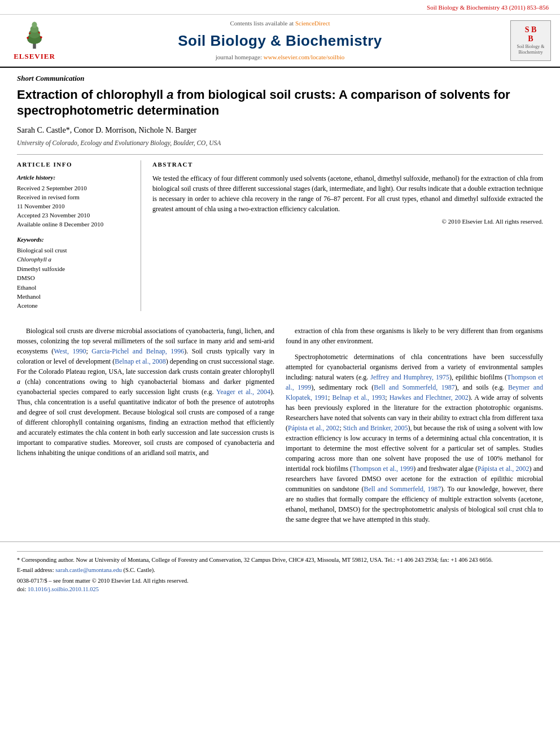 The image size is (560, 747). I want to click on ref-stich-brinker: Stich and Brinker, 2005, so click(376, 428).